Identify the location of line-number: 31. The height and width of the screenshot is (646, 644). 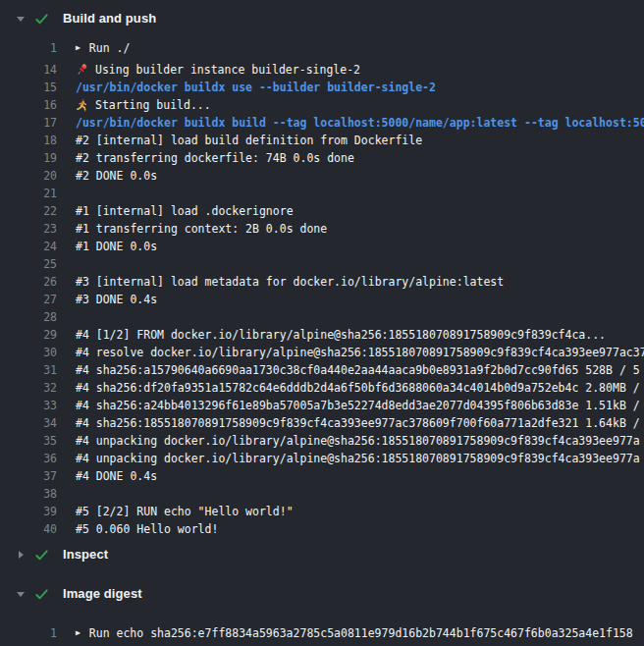
(28, 370).